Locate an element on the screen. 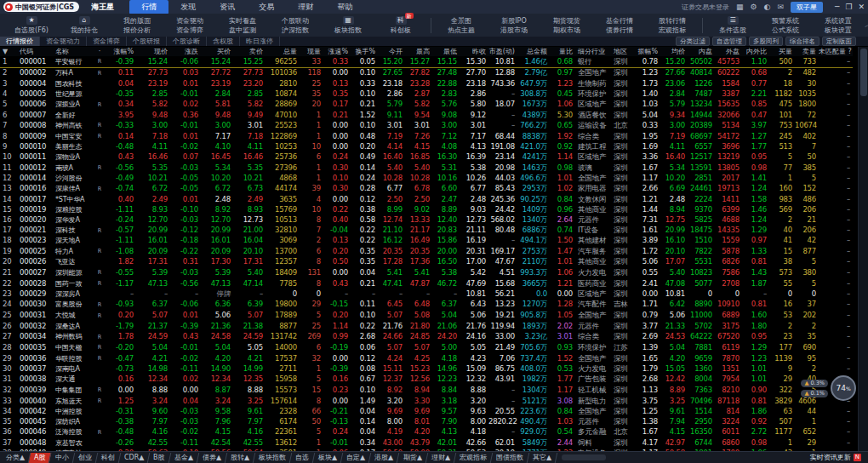  table-row: 11000012南玻AR-0.565.35-0.035.345.35273961… is located at coordinates (426, 169).